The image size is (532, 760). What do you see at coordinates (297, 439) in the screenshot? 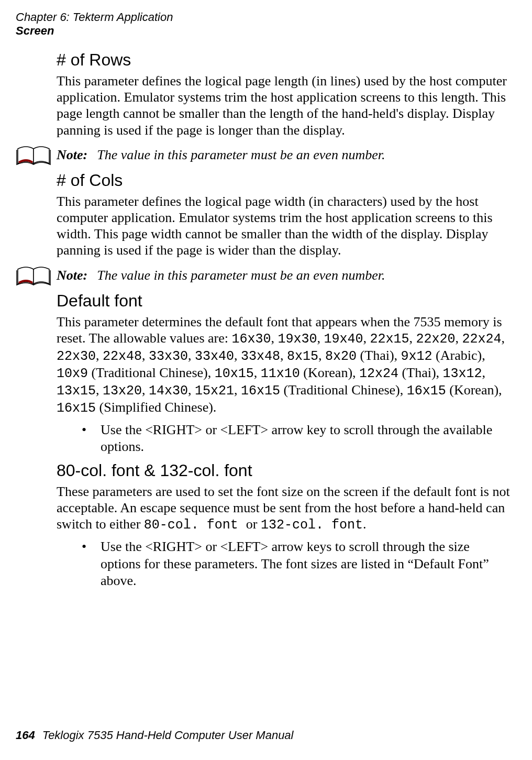
I see `bullet-list: Use the <RIGHT> or <LEFT> arrow key to s…` at bounding box center [297, 439].